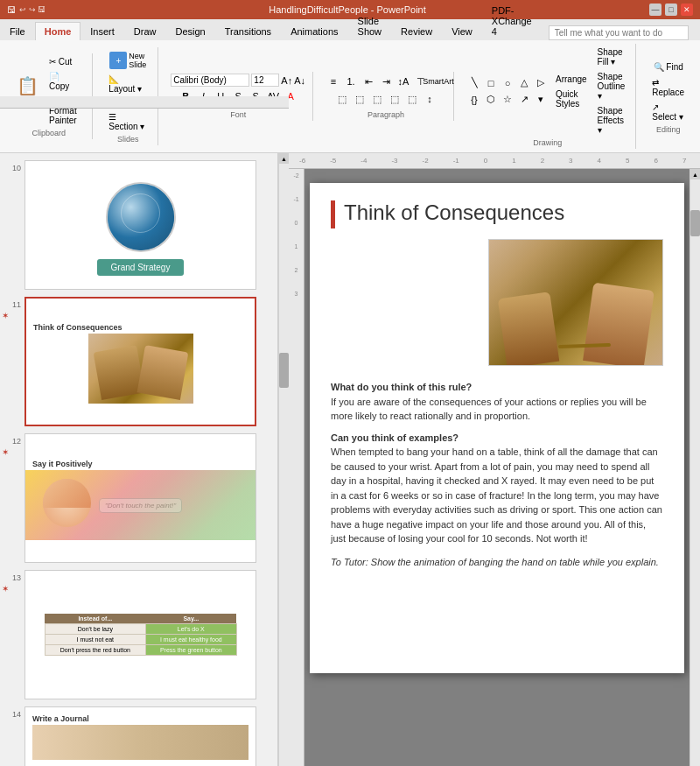 The image size is (700, 766). I want to click on shape-6: {}, so click(474, 100).